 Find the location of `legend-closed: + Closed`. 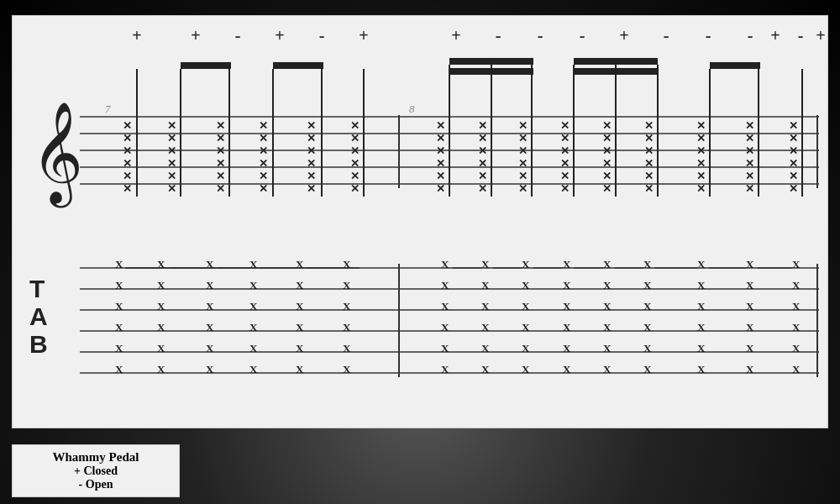

legend-closed: + Closed is located at coordinates (96, 471).